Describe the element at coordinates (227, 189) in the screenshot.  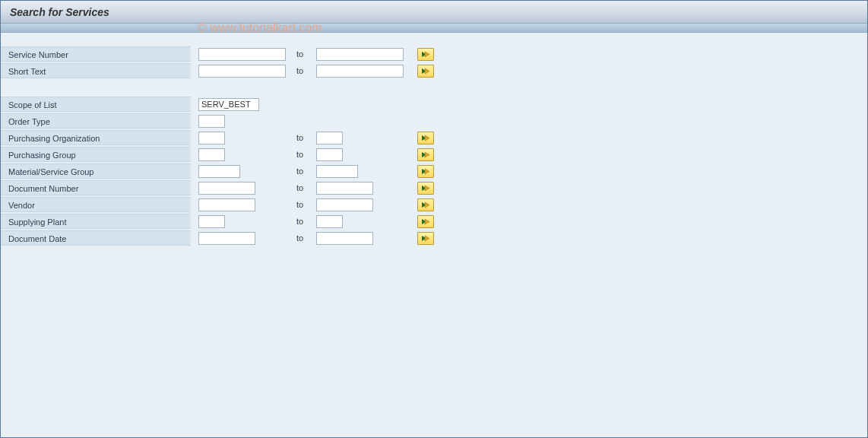
I see `document-number-from-input` at that location.